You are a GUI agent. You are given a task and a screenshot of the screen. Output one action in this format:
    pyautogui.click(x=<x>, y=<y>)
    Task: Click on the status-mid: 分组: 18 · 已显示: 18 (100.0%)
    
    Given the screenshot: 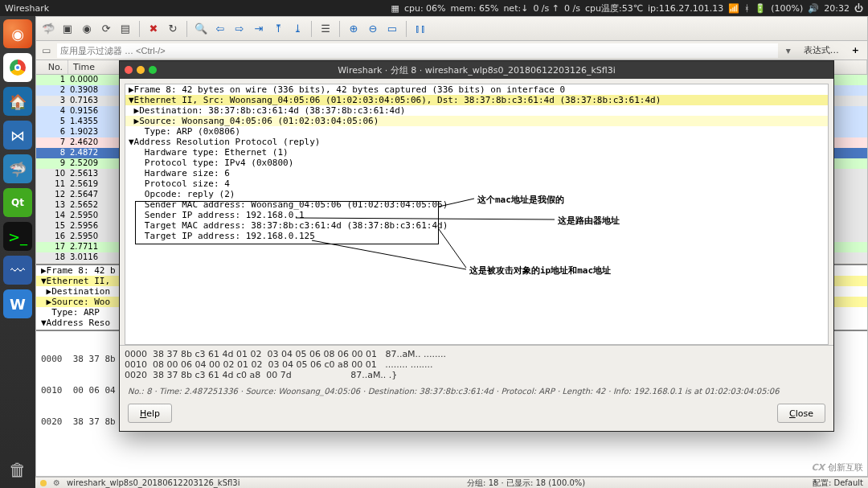 What is the action you would take?
    pyautogui.click(x=526, y=483)
    